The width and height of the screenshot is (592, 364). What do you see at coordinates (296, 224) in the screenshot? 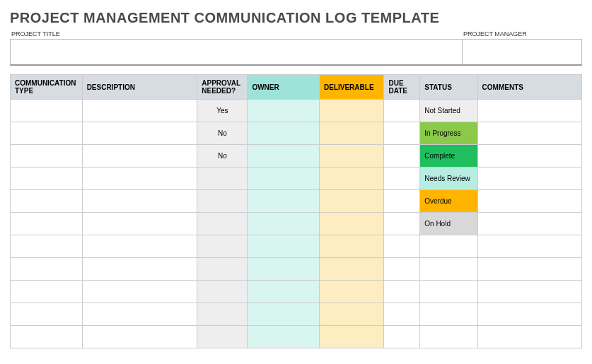
I see `table-row: On Hold` at bounding box center [296, 224].